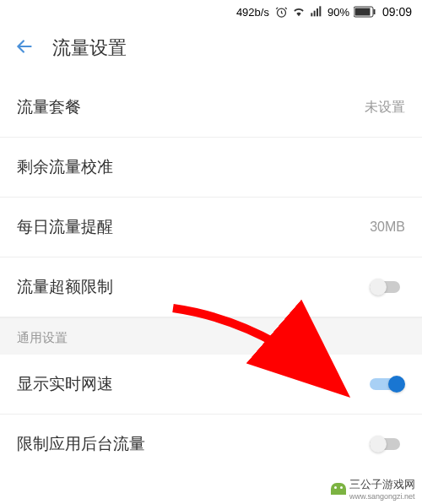 This screenshot has width=422, height=504. What do you see at coordinates (65, 384) in the screenshot?
I see `setting-label: 显示实时网速` at bounding box center [65, 384].